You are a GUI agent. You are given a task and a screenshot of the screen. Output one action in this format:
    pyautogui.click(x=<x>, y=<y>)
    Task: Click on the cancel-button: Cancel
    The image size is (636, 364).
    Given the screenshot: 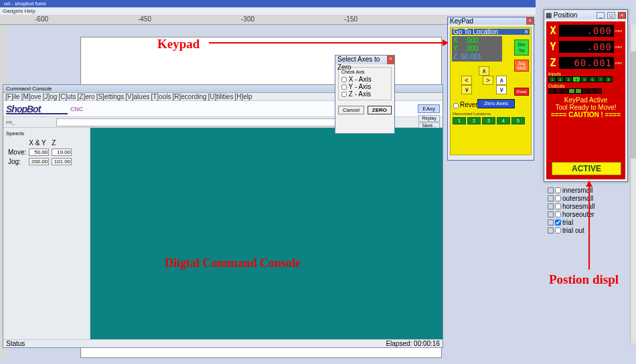 What is the action you would take?
    pyautogui.click(x=351, y=110)
    